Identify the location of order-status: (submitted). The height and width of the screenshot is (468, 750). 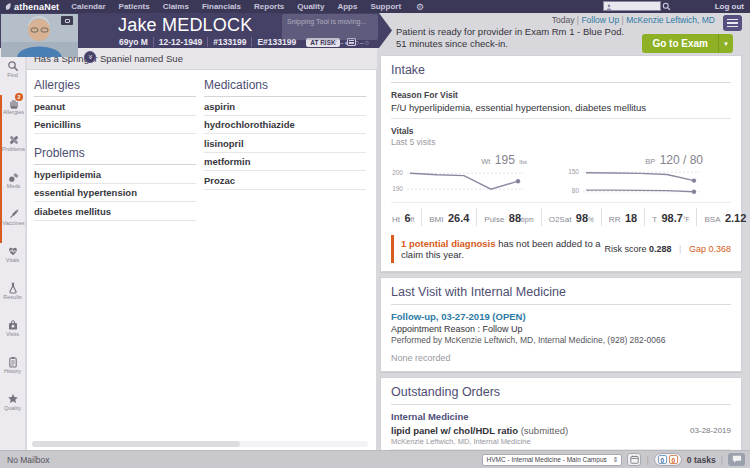
(545, 430).